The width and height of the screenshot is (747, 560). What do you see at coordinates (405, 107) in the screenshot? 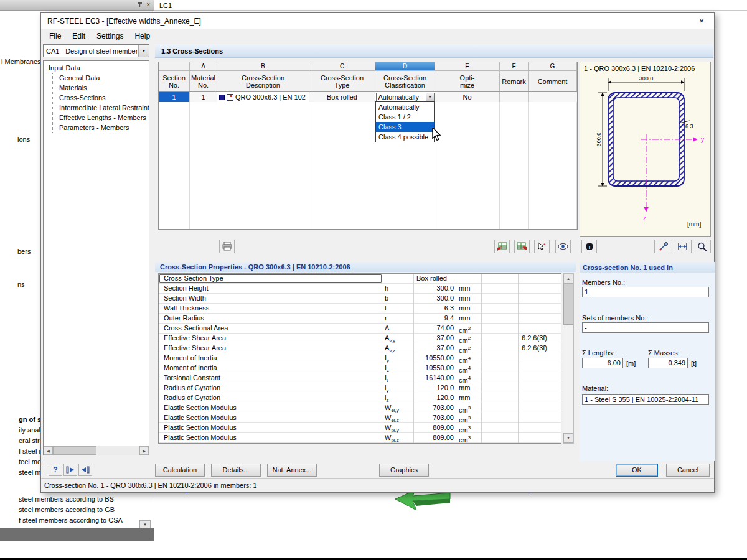
I see `dropdown-option-automatically: Automatically` at bounding box center [405, 107].